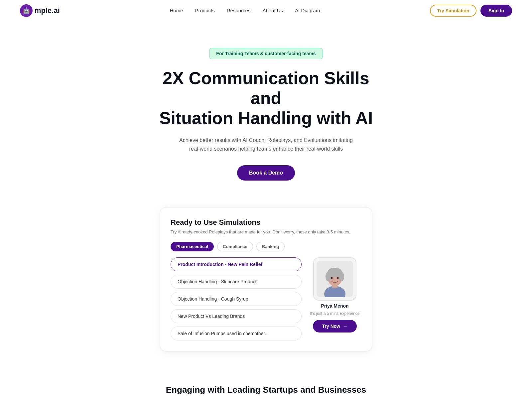 The image size is (532, 399). I want to click on sim-experience-text: It's just a 5 mins Experience, so click(334, 314).